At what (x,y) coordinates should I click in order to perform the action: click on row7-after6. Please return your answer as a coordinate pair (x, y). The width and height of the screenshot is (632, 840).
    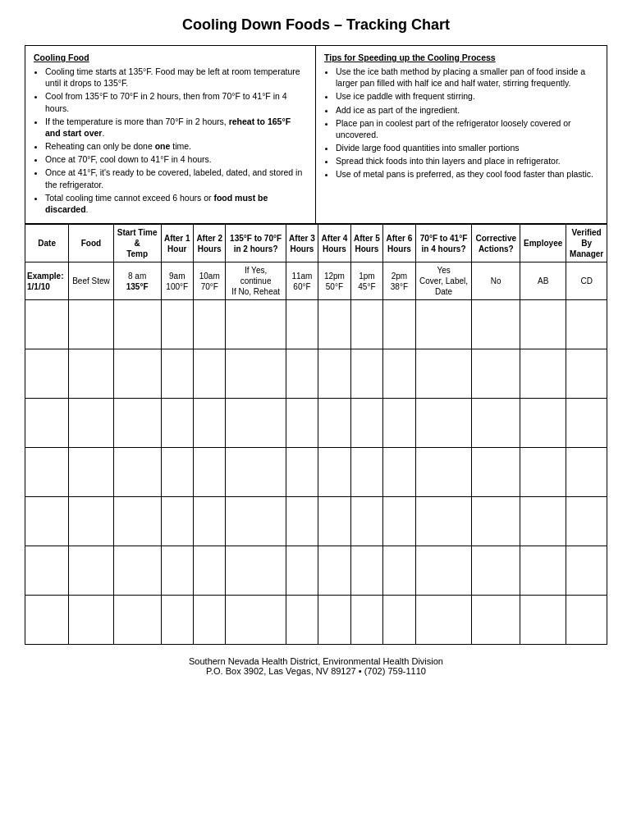
    Looking at the image, I should click on (399, 620).